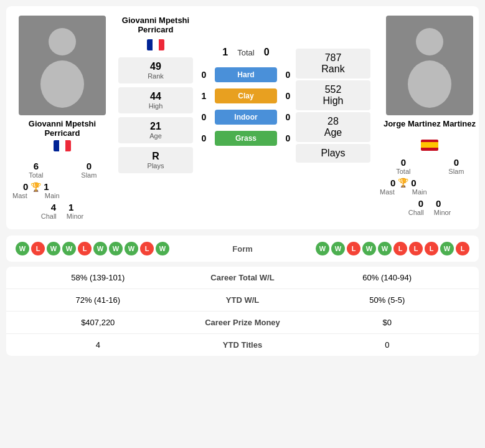 The width and height of the screenshot is (485, 448). What do you see at coordinates (430, 116) in the screenshot?
I see `right-player: Jorge Martinez Martinez 0 Total 0 Slam 0…` at bounding box center [430, 116].